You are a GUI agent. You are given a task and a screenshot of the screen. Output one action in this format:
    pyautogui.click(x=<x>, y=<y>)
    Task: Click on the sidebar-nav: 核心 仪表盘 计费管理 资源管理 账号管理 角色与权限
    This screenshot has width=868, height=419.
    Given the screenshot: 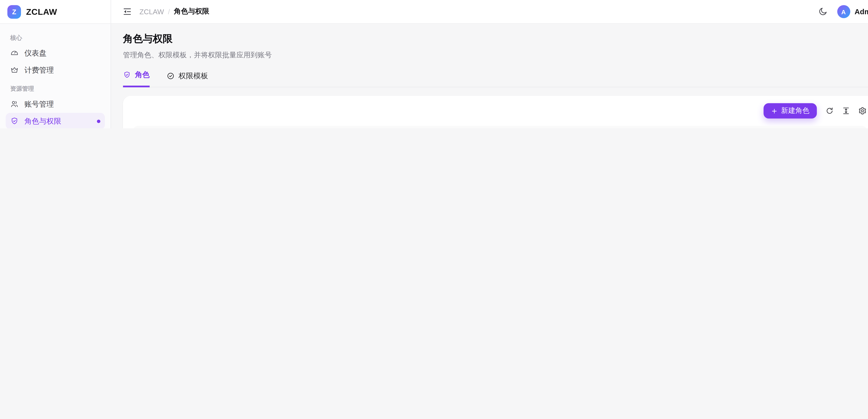 What is the action you would take?
    pyautogui.click(x=55, y=76)
    